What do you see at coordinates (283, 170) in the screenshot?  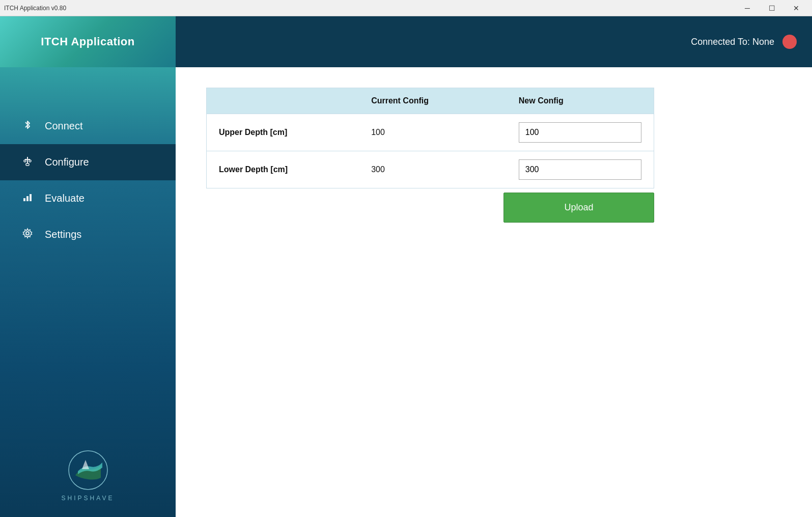 I see `row-lower-label: Lower Depth [cm]` at bounding box center [283, 170].